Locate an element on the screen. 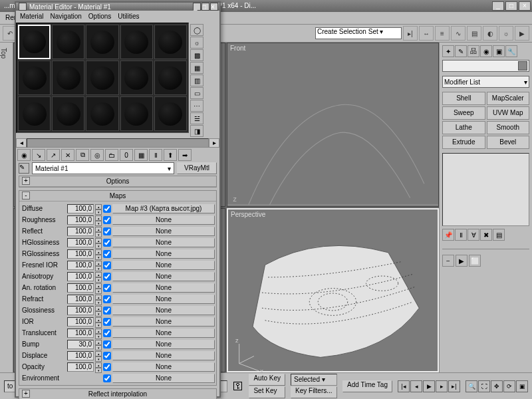  layer-icon: ≡ is located at coordinates (442, 33).